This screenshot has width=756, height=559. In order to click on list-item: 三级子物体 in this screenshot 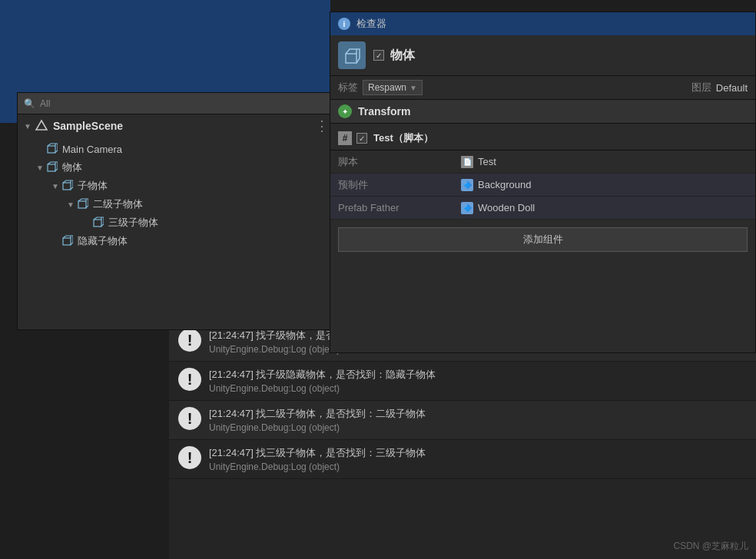, I will do `click(177, 223)`.